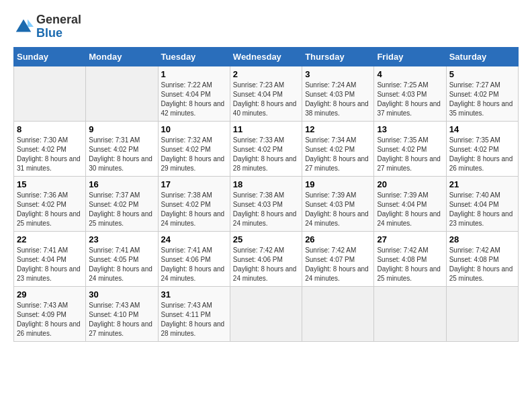 Image resolution: width=532 pixels, height=411 pixels. What do you see at coordinates (266, 259) in the screenshot?
I see `calendar-week-row: 22Sunrise: 7:41 AMSunset: 4:04 PMDayligh…` at bounding box center [266, 259].